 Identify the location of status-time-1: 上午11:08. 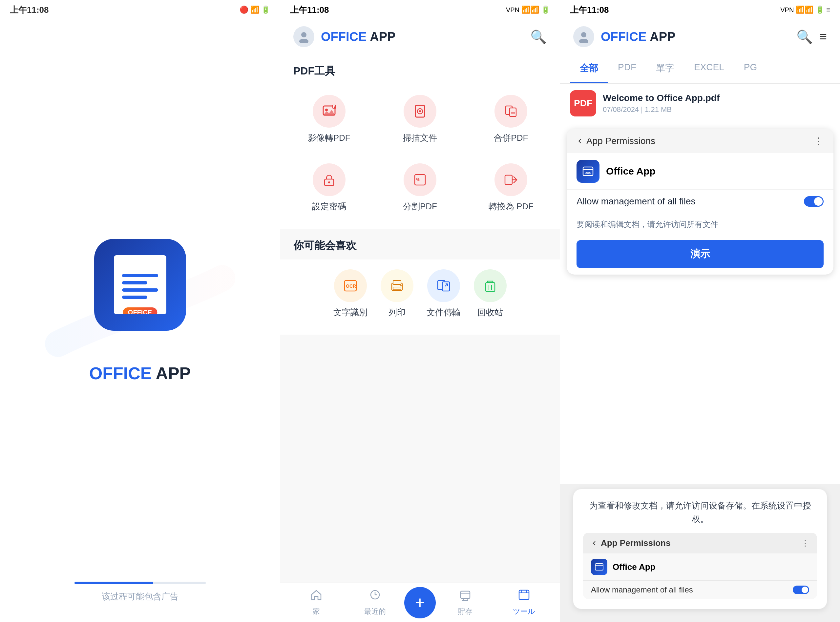
(29, 10).